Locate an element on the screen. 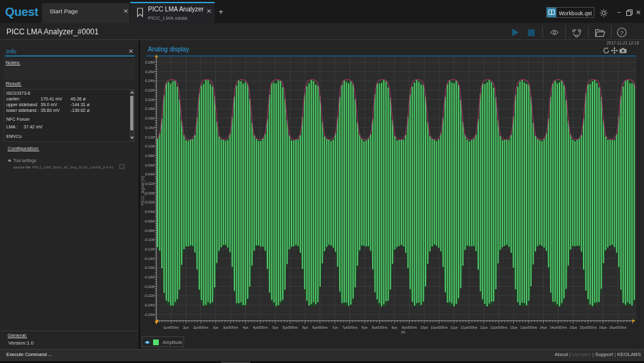  svg-text: -0.160 is located at coordinates (149, 268).